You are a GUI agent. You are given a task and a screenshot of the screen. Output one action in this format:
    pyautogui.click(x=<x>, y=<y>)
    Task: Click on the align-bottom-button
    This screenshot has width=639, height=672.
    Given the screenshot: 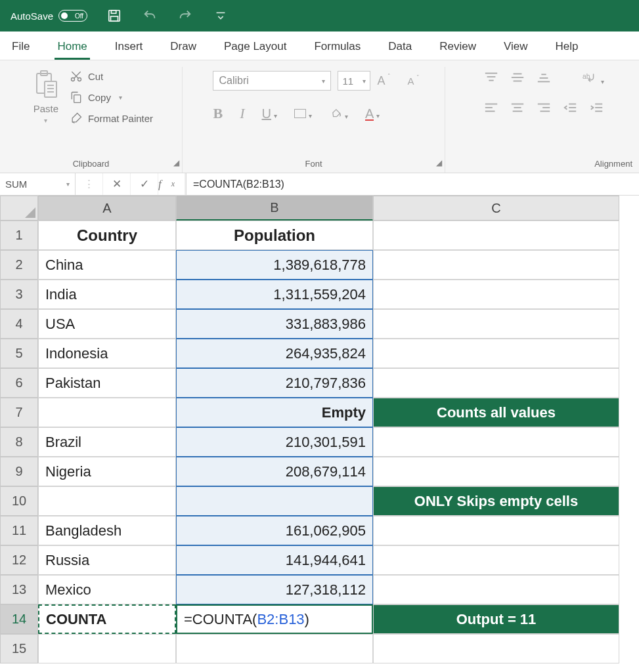 What is the action you would take?
    pyautogui.click(x=544, y=79)
    